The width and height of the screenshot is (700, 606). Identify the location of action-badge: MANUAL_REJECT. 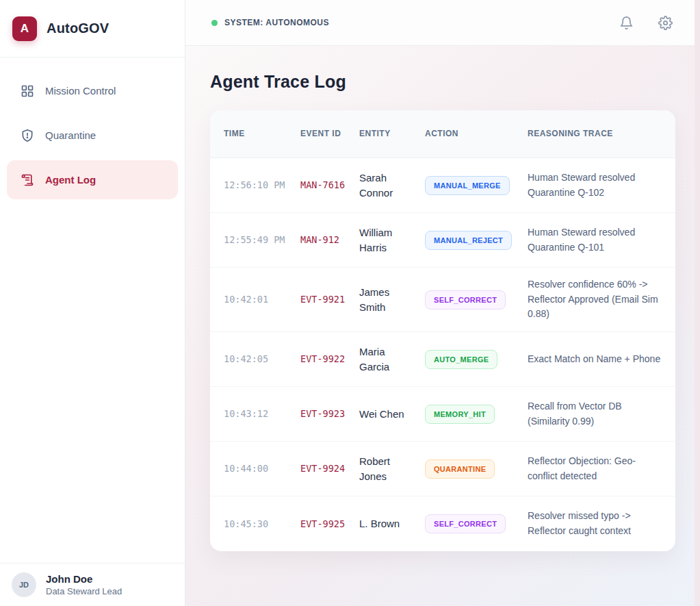
(468, 240).